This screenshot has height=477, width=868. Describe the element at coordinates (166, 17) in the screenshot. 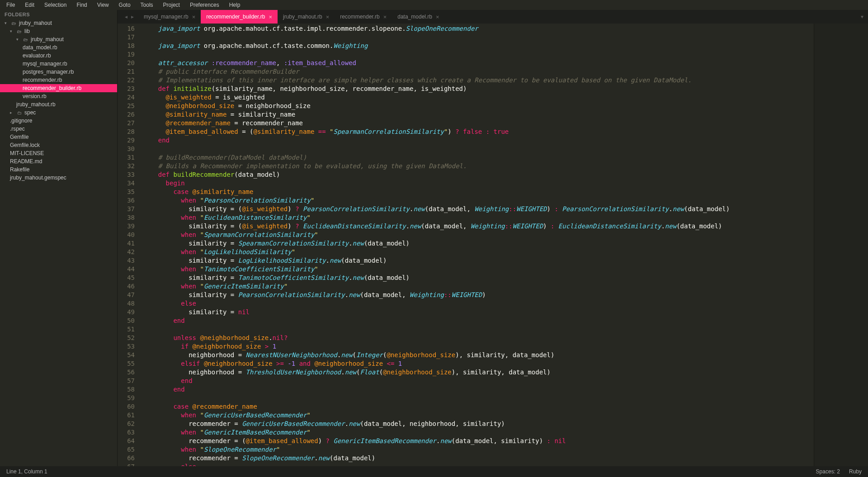

I see `tab-label: mysql_manager.rb` at that location.